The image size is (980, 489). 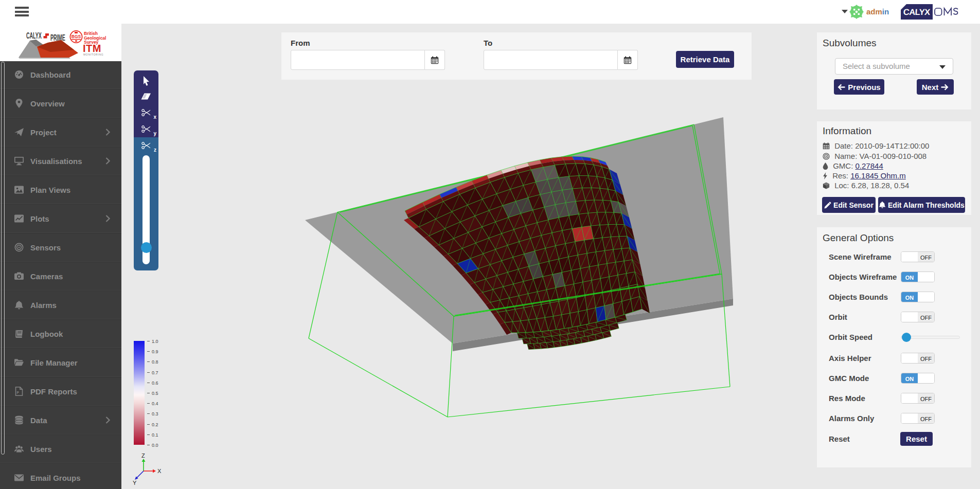 I want to click on svg-text: Z, so click(x=143, y=456).